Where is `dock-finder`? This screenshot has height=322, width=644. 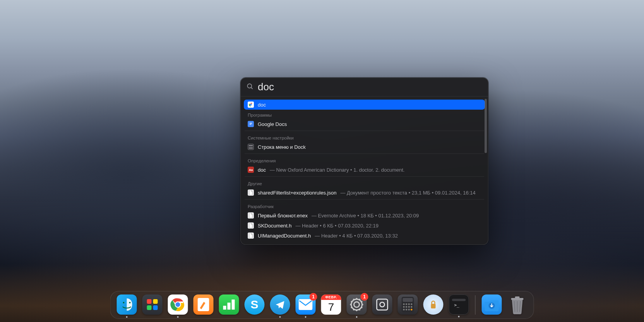
dock-finder is located at coordinates (127, 305).